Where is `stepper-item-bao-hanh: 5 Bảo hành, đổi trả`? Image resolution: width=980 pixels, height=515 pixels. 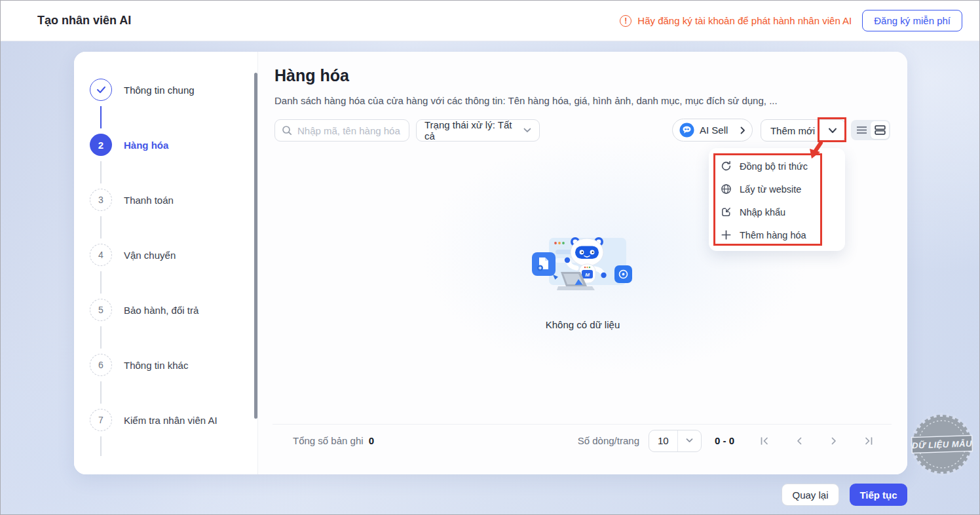
stepper-item-bao-hanh: 5 Bảo hành, đổi trả is located at coordinates (144, 310).